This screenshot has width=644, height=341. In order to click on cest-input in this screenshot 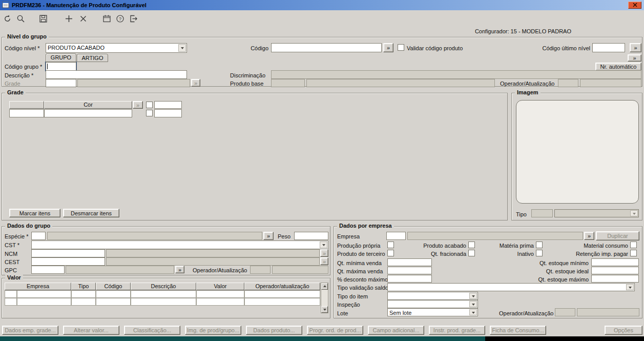, I will do `click(68, 262)`.